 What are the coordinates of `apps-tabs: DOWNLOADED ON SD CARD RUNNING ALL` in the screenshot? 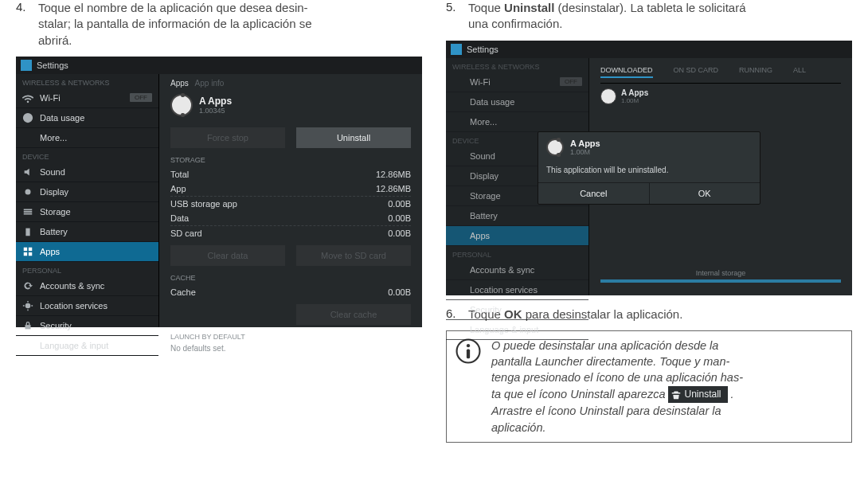 It's located at (721, 72).